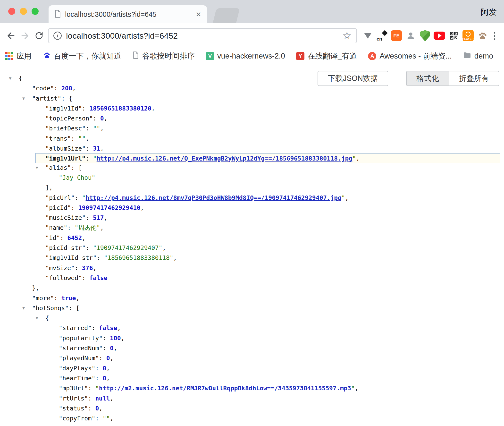 This screenshot has height=426, width=504. Describe the element at coordinates (382, 36) in the screenshot. I see `translate-extension-icon: en` at that location.